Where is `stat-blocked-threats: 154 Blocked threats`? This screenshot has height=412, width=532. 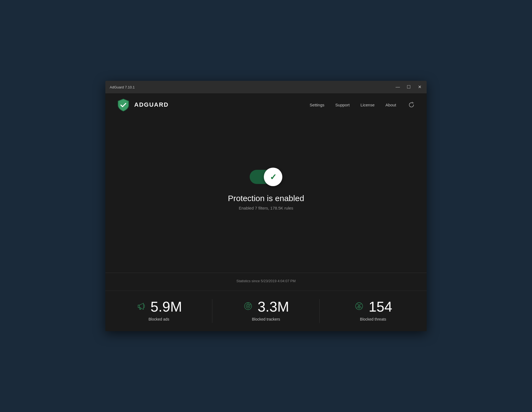 stat-blocked-threats: 154 Blocked threats is located at coordinates (373, 311).